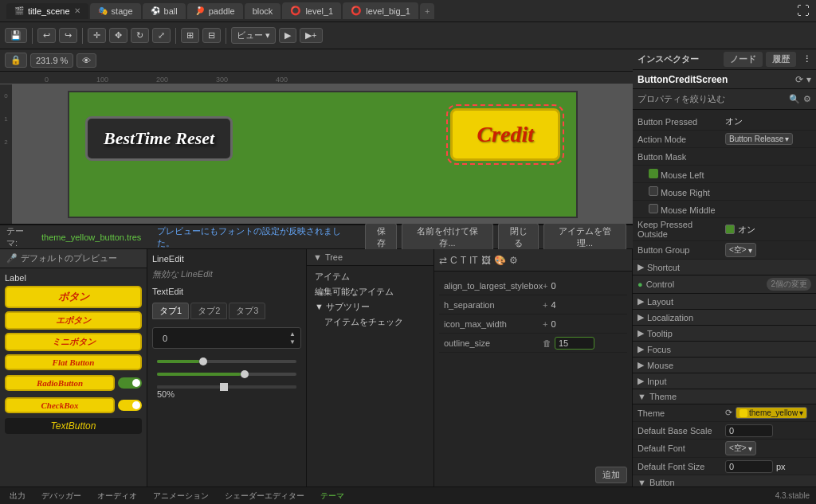 The height and width of the screenshot is (504, 816). I want to click on undo-button: ↩, so click(46, 35).